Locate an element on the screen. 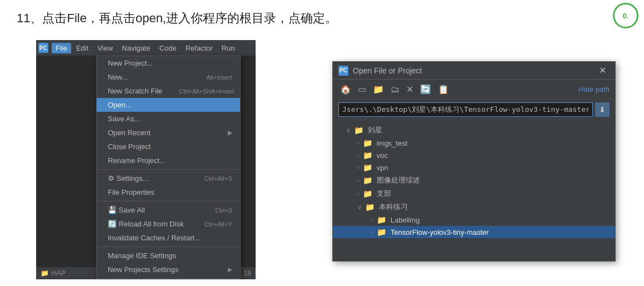 This screenshot has height=286, width=644. tree-arrow-tensorflow: › is located at coordinates (372, 232).